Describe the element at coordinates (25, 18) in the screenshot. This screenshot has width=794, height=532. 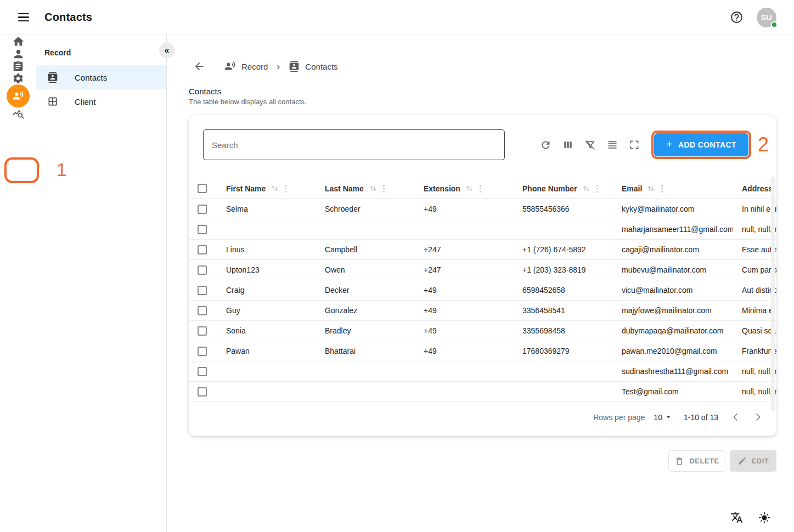
I see `menu-icon` at that location.